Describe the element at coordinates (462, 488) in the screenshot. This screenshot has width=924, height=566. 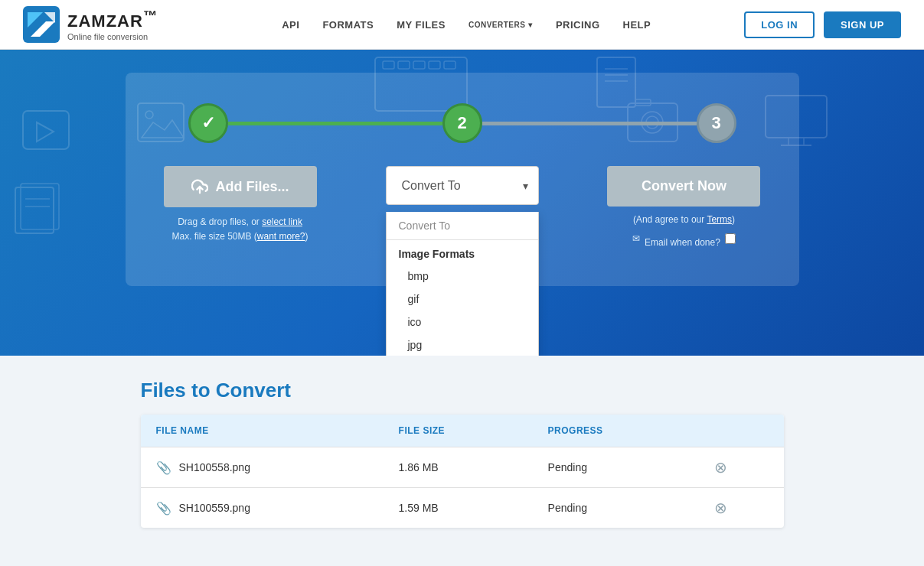
I see `files-table-body: 📎 SH100558.png 1.86 MB Pending ⊗ 📎 SH100…` at that location.